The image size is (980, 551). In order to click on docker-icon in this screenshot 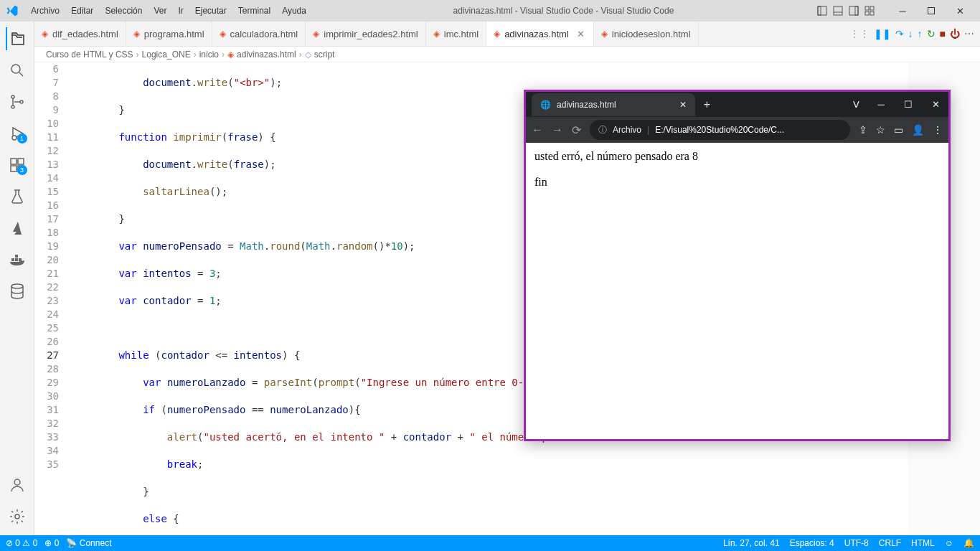, I will do `click(17, 260)`.